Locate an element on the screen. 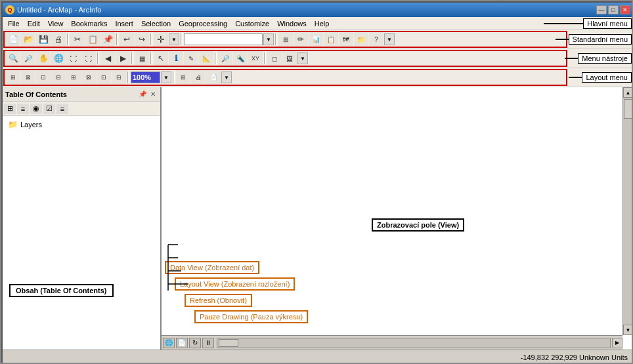 Image resolution: width=633 pixels, height=364 pixels. graphics-btn: 🖼 is located at coordinates (290, 58).